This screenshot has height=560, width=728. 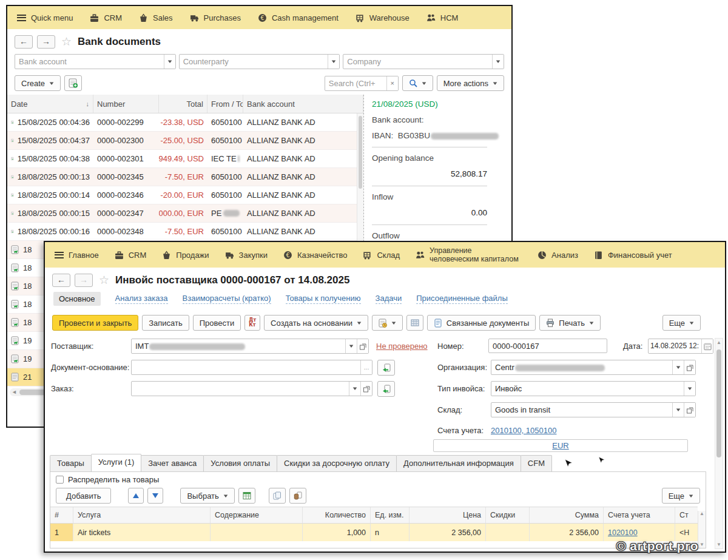 I want to click on column-header-num: #, so click(x=62, y=515).